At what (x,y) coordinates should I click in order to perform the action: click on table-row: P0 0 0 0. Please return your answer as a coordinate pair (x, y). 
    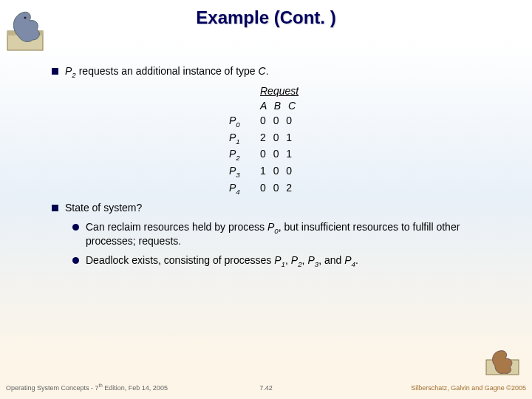
    Looking at the image, I should click on (366, 121).